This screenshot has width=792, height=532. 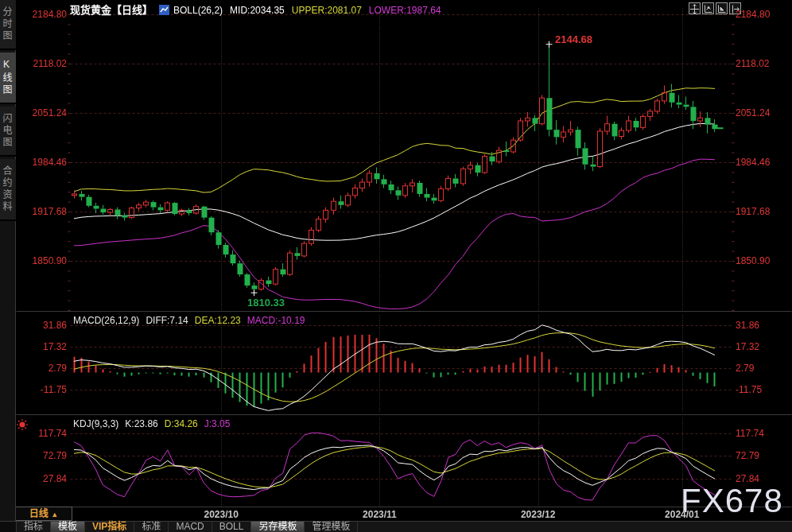 I want to click on macd-dea-value: DEA:12.23, so click(x=218, y=320).